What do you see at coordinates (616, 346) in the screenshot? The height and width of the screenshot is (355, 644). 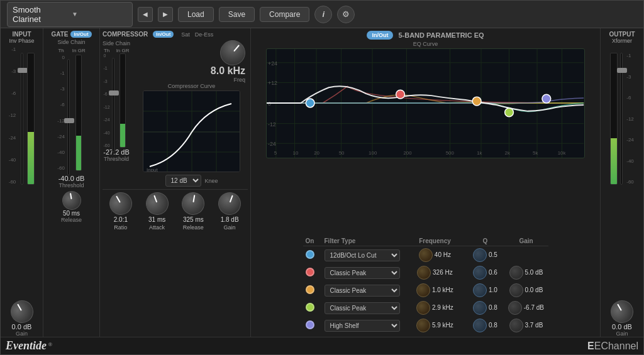 I see `echannel-product: EChannel` at bounding box center [616, 346].